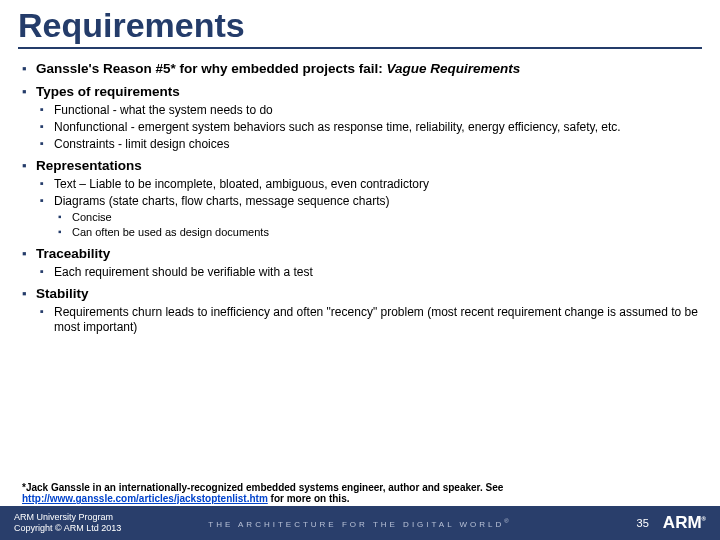 The width and height of the screenshot is (720, 540). I want to click on footer-program: ARM University Program, so click(68, 518).